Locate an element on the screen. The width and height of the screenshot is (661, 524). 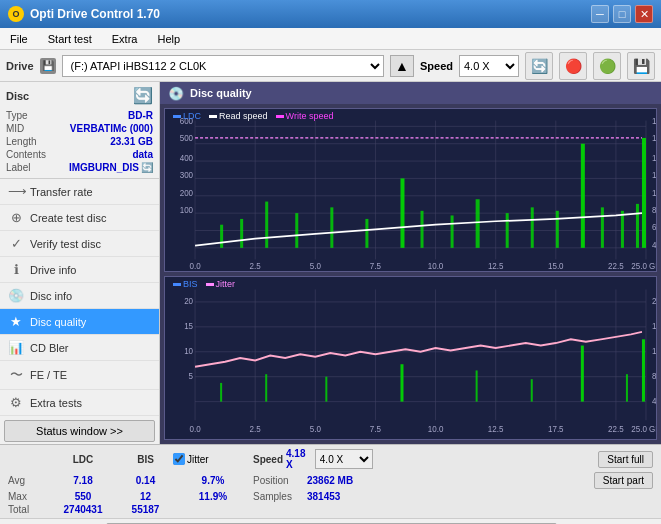
svg-text: 2.5 is located at coordinates (256, 428).